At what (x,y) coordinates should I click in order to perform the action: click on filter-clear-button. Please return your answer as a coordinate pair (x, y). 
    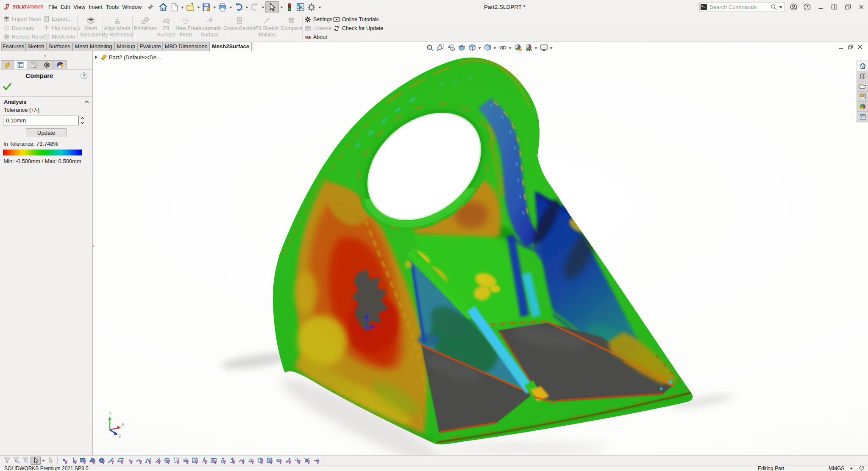
    Looking at the image, I should click on (17, 460).